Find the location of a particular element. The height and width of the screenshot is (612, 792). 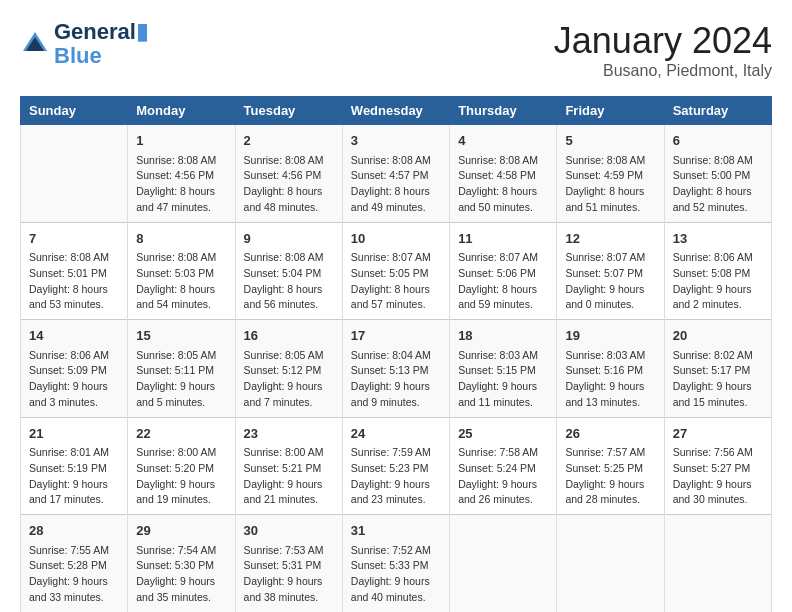

day-number: 7 is located at coordinates (74, 239).